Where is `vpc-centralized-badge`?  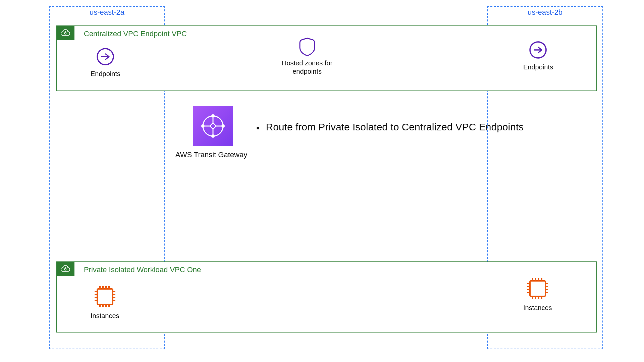 vpc-centralized-badge is located at coordinates (65, 33).